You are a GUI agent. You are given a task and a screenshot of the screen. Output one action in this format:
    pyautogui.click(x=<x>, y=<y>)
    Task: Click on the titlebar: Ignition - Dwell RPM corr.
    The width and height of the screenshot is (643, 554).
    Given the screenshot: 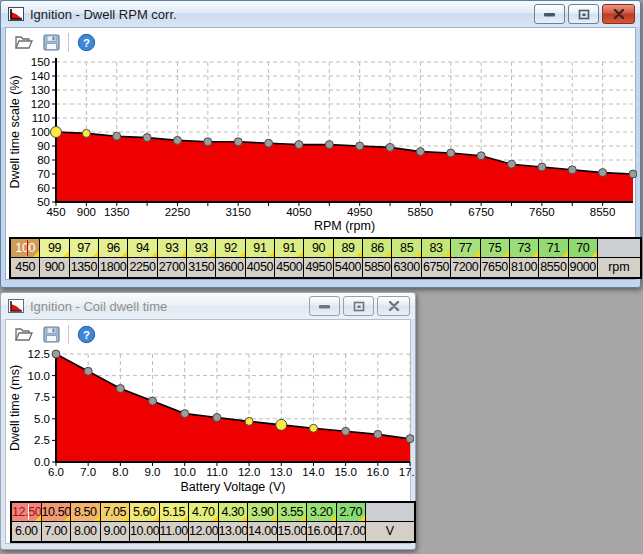 What is the action you would take?
    pyautogui.click(x=320, y=14)
    